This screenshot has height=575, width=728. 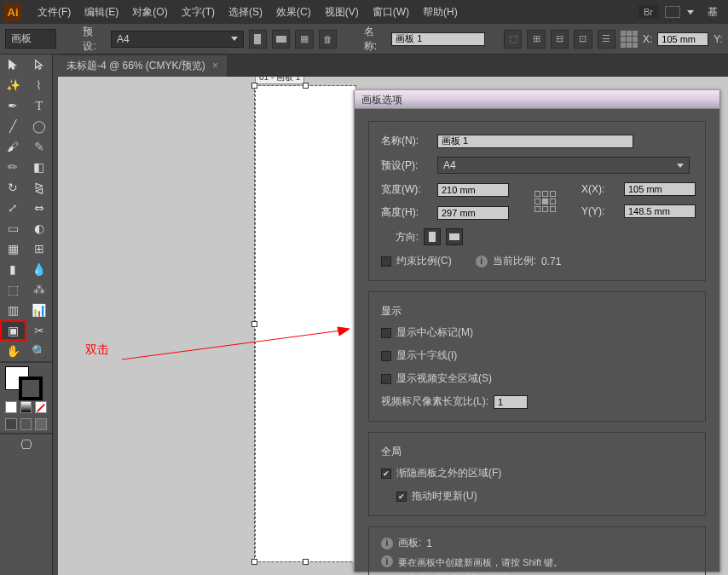 I want to click on portrait-button, so click(x=432, y=237).